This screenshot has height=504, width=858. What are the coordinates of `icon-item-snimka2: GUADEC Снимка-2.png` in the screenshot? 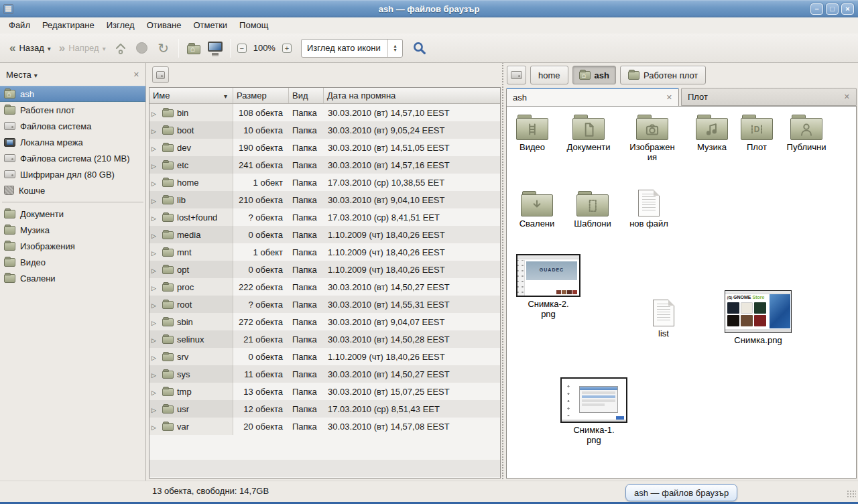 It's located at (548, 287).